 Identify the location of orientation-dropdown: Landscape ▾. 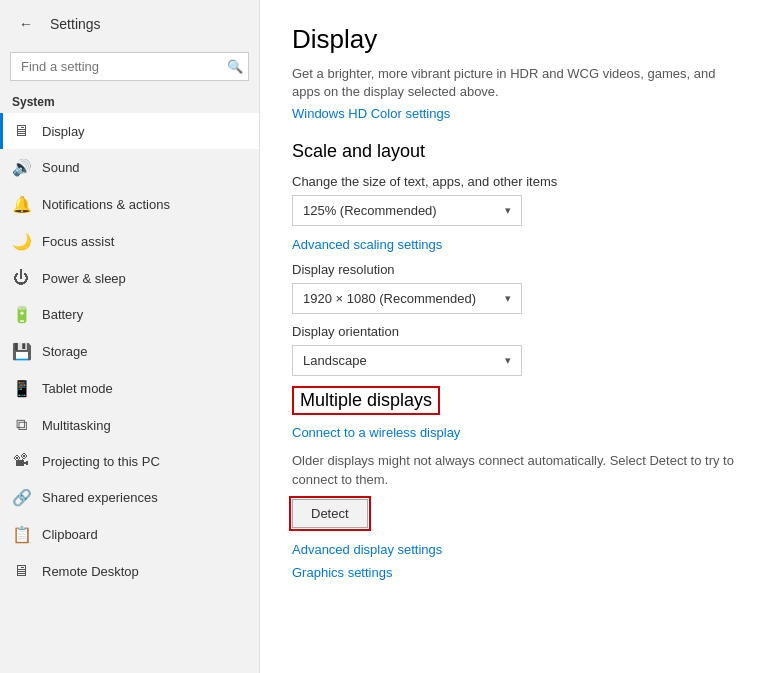
(407, 360).